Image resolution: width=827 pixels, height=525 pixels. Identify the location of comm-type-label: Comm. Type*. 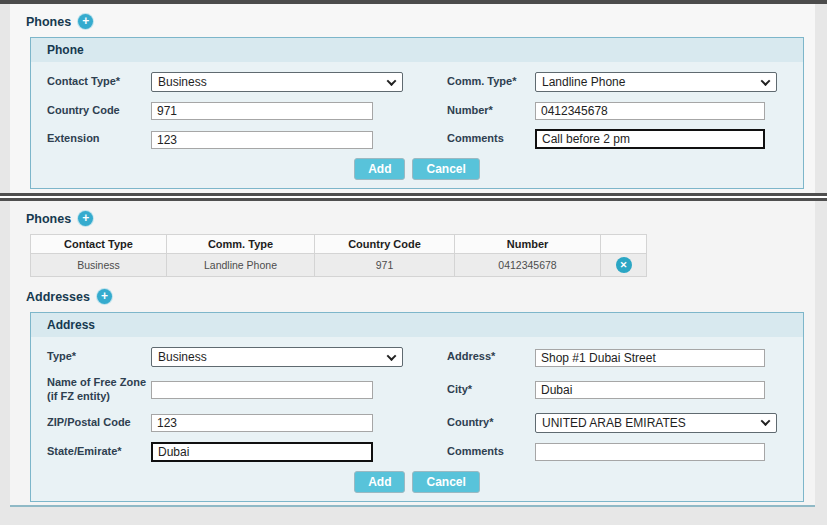
(491, 82).